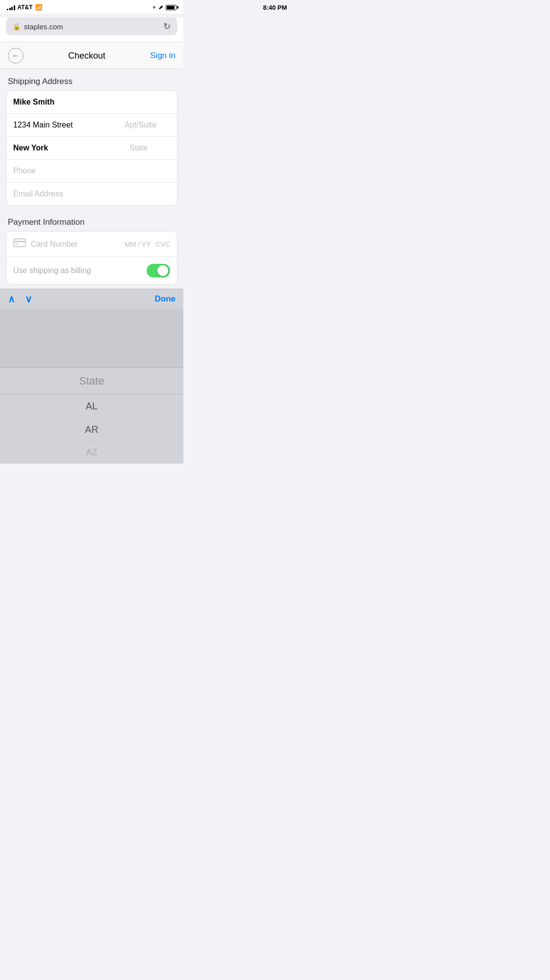  What do you see at coordinates (87, 56) in the screenshot?
I see `page-title: Checkout` at bounding box center [87, 56].